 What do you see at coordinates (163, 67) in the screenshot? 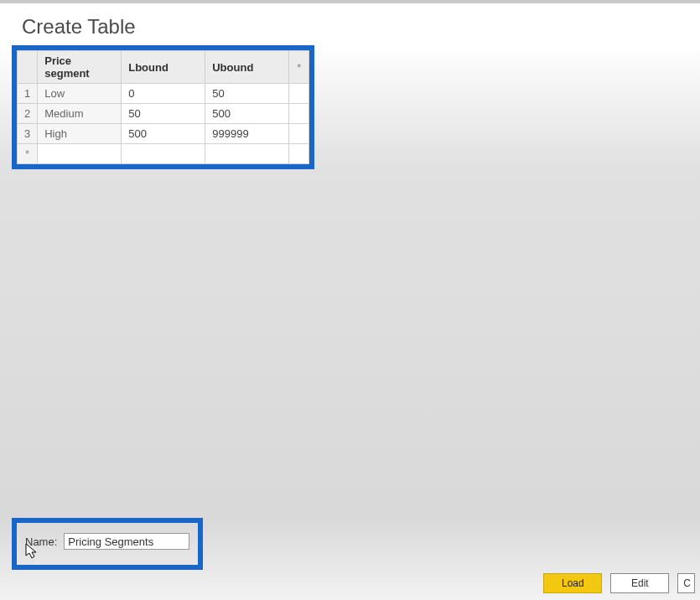
I see `column-header-lbound: Lbound` at bounding box center [163, 67].